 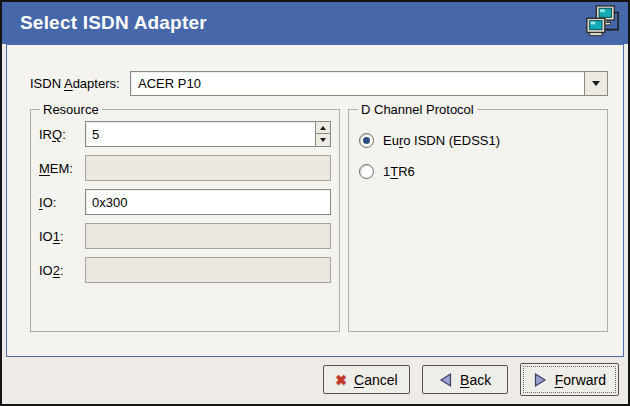 I want to click on radio-euro-isdn-label: Euro ISDN (EDSS1), so click(x=442, y=140).